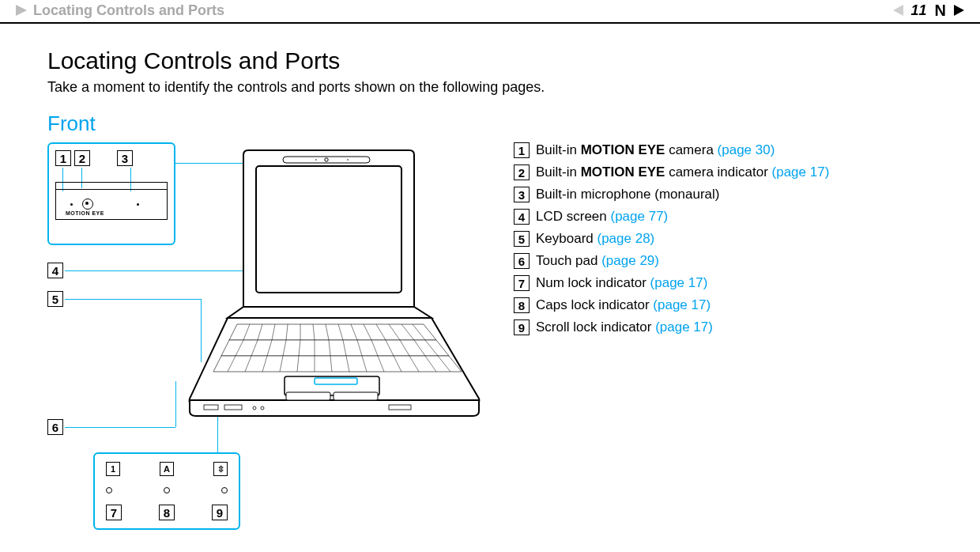  Describe the element at coordinates (898, 10) in the screenshot. I see `nav-prev-icon` at that location.